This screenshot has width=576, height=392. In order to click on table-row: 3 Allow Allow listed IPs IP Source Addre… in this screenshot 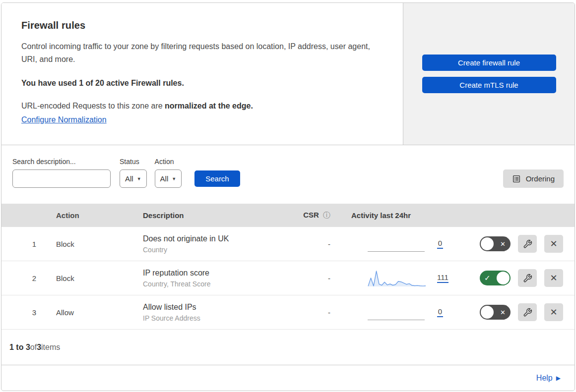, I will do `click(288, 312)`.